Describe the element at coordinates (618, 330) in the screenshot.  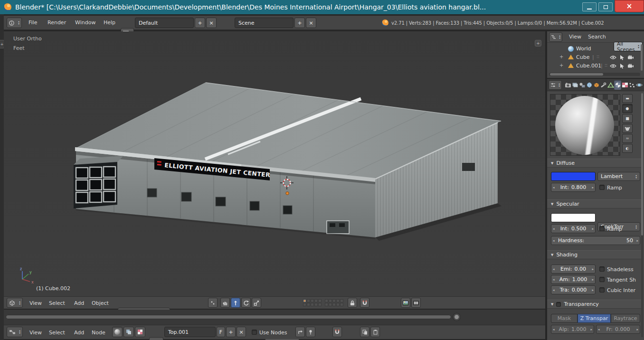
I see `fresnel-slider: Fr:0.000` at that location.